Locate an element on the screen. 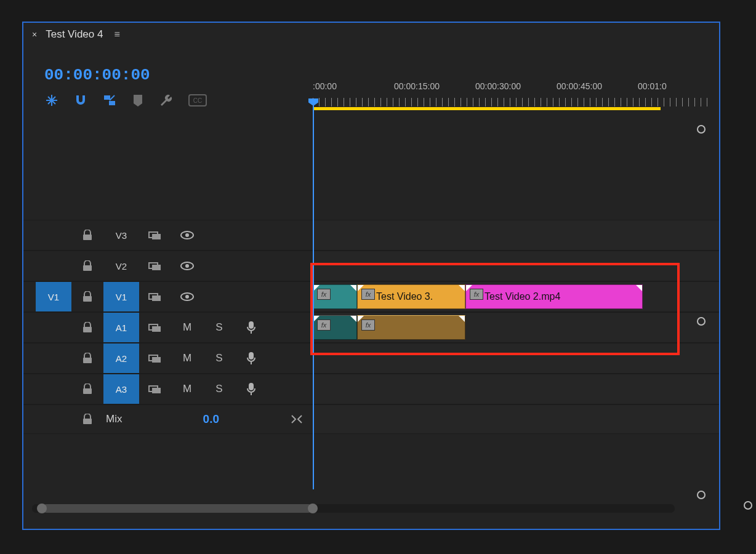 The height and width of the screenshot is (554, 756). track-lock-v3 is located at coordinates (87, 235).